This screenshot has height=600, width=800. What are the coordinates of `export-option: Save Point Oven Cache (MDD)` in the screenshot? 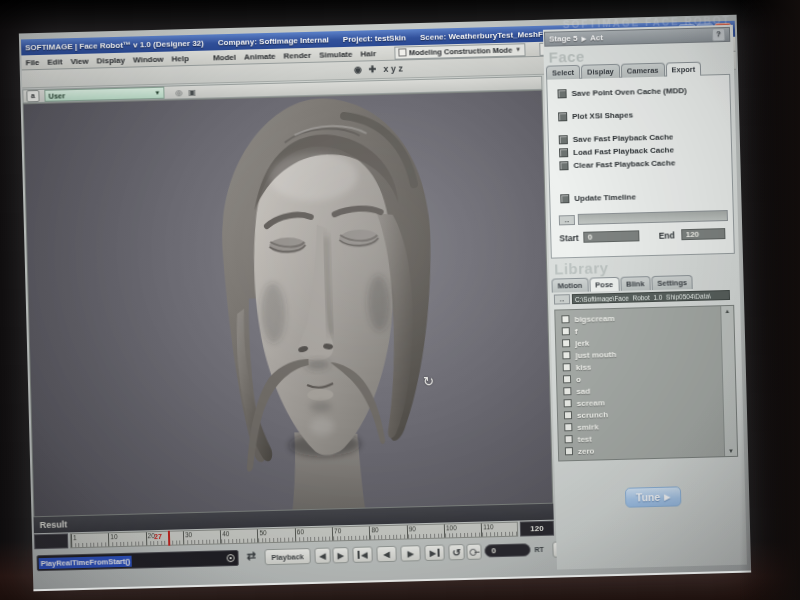 It's located at (643, 92).